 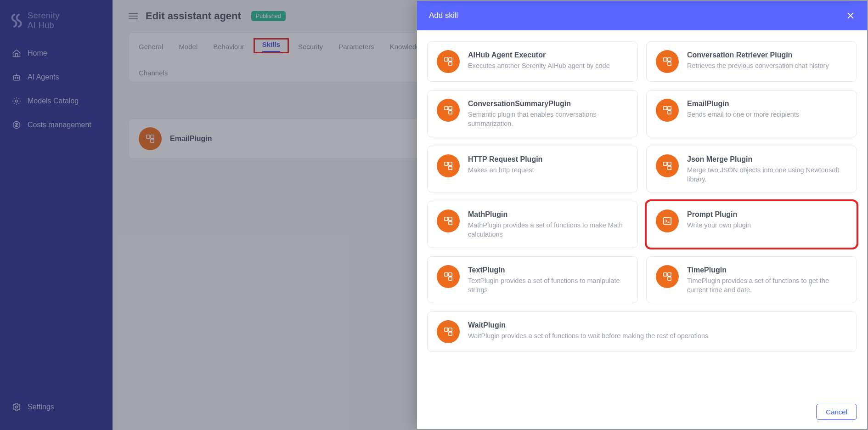 I want to click on skill-card: HTTP Request PluginMakes an http request, so click(x=533, y=169).